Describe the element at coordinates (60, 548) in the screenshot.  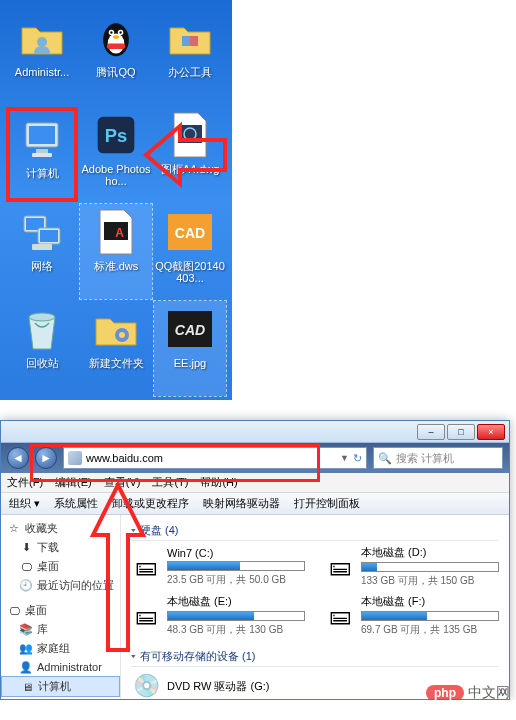
I see `sidebar-item-downloads: ⬇下载` at that location.